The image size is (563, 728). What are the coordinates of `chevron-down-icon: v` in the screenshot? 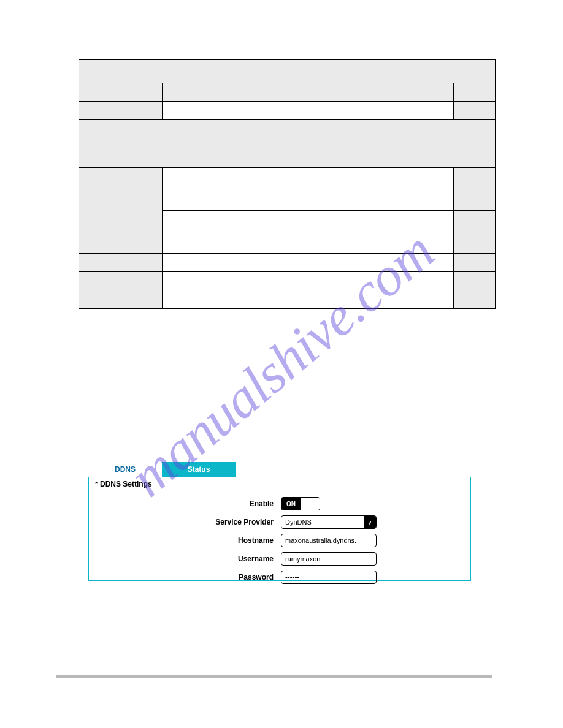 It's located at (370, 522).